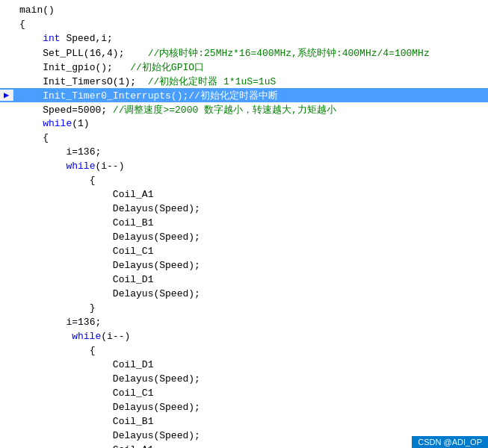 The image size is (488, 448). Describe the element at coordinates (244, 96) in the screenshot. I see `code-line: ▶ Init_Timer0_Interrupts();//初始化定时器中断` at that location.